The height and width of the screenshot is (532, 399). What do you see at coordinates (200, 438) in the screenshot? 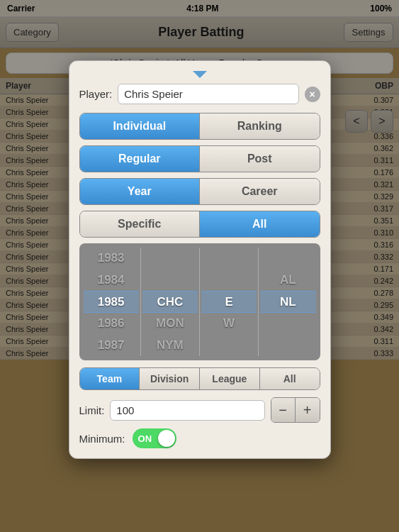
I see `minimum-row: Minimum: ON` at bounding box center [200, 438].